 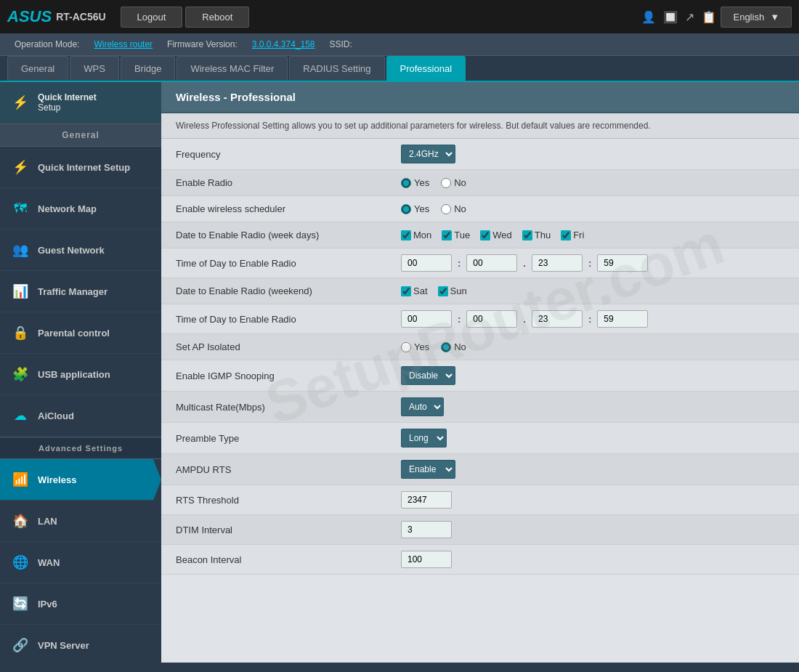 I want to click on checkbox-label-Sun: Sun, so click(x=453, y=291).